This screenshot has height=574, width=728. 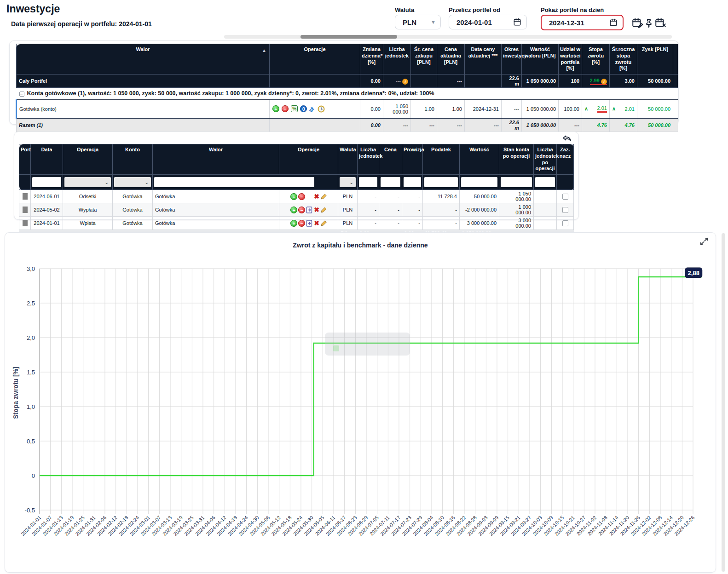 What do you see at coordinates (304, 109) in the screenshot?
I see `zero-operation-icon: 0` at bounding box center [304, 109].